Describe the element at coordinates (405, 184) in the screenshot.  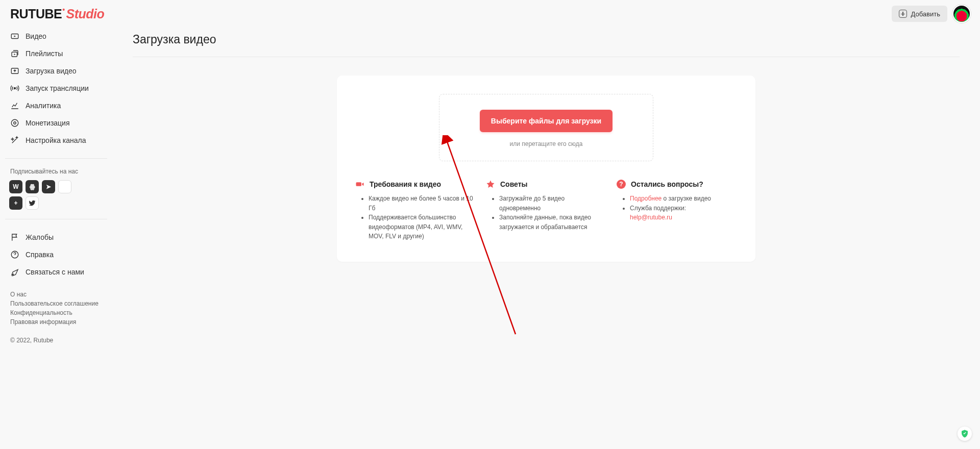
I see `info-title: Требования к видео` at that location.